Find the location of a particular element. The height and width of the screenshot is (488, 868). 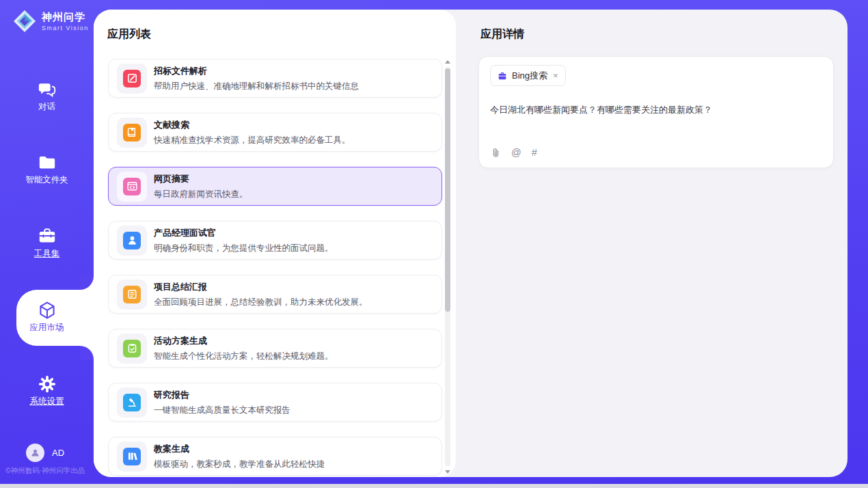

folder-icon is located at coordinates (46, 162).